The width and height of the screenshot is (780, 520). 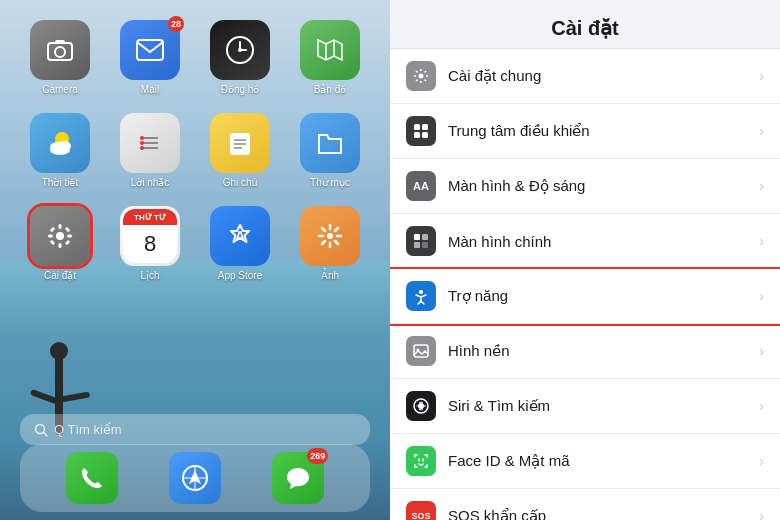 What do you see at coordinates (421, 406) in the screenshot?
I see `settings-siri-icon` at bounding box center [421, 406].